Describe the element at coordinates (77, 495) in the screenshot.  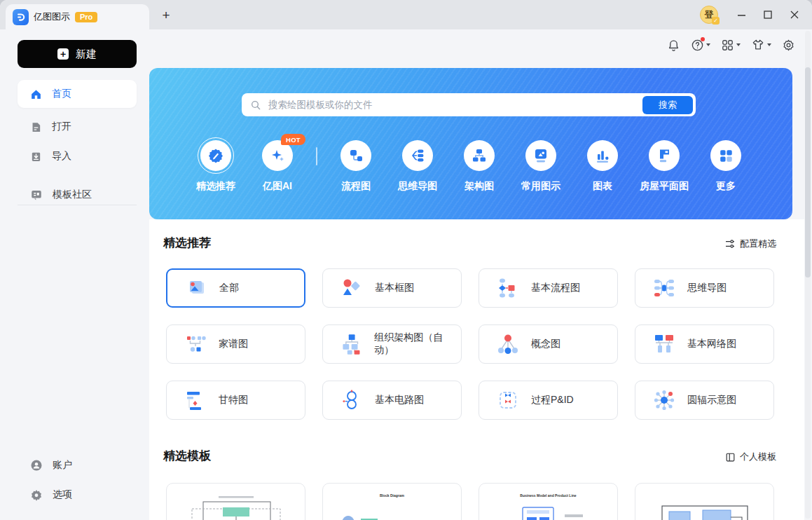
I see `sidebar-item-options: 选项` at that location.